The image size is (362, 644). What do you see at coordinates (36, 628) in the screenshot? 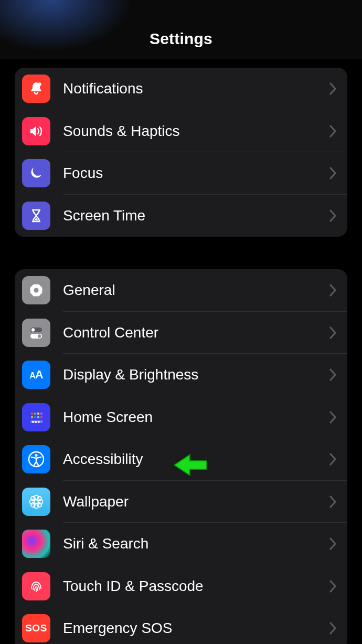
I see `sos-icon: SOS` at bounding box center [36, 628].